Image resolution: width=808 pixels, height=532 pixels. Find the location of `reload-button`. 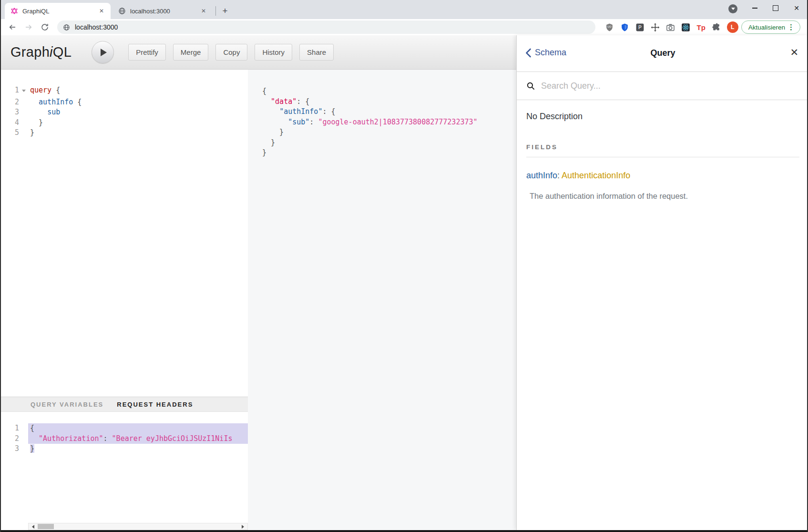

reload-button is located at coordinates (45, 27).